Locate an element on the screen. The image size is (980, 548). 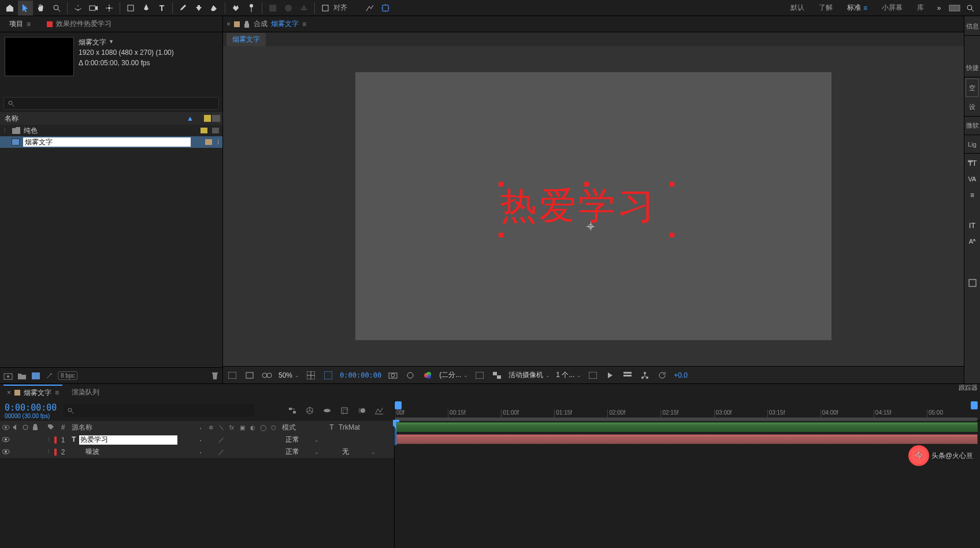
camera-tool-icon is located at coordinates (94, 8).